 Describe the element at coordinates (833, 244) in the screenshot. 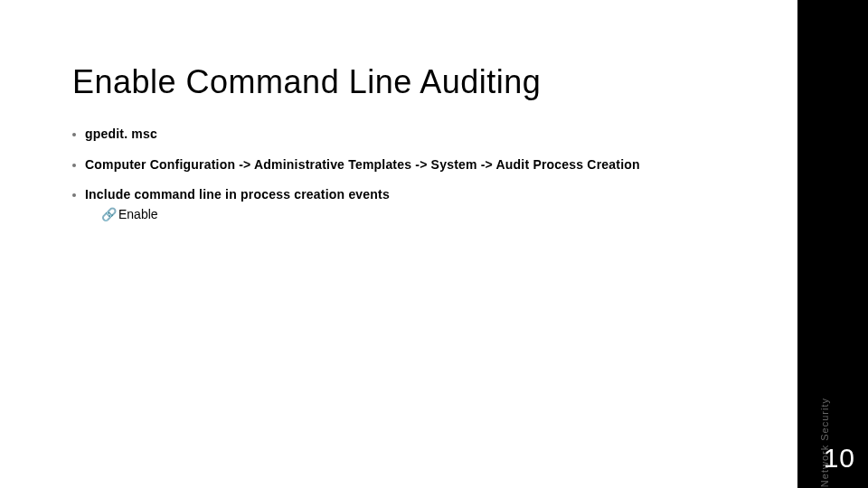

I see `vertical-black-bar` at that location.